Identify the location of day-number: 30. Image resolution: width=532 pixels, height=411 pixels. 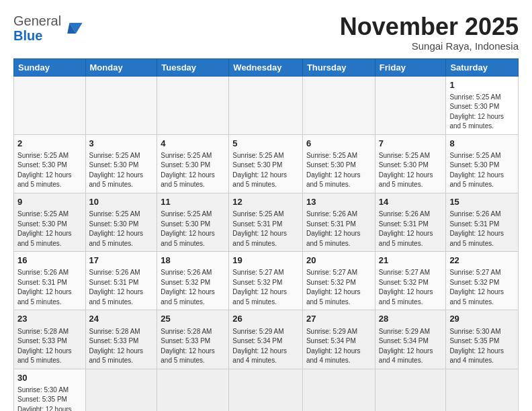
(50, 378).